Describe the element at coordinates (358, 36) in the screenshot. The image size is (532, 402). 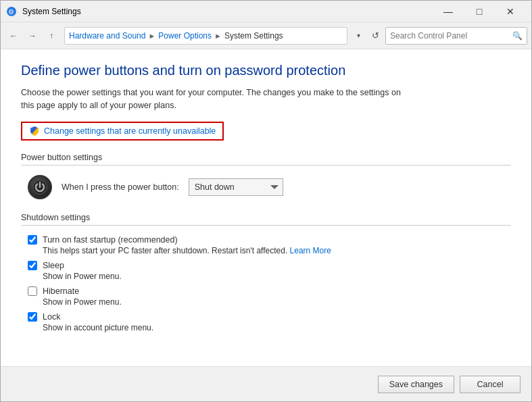
I see `breadcrumb-dropdown-button: ▾` at that location.